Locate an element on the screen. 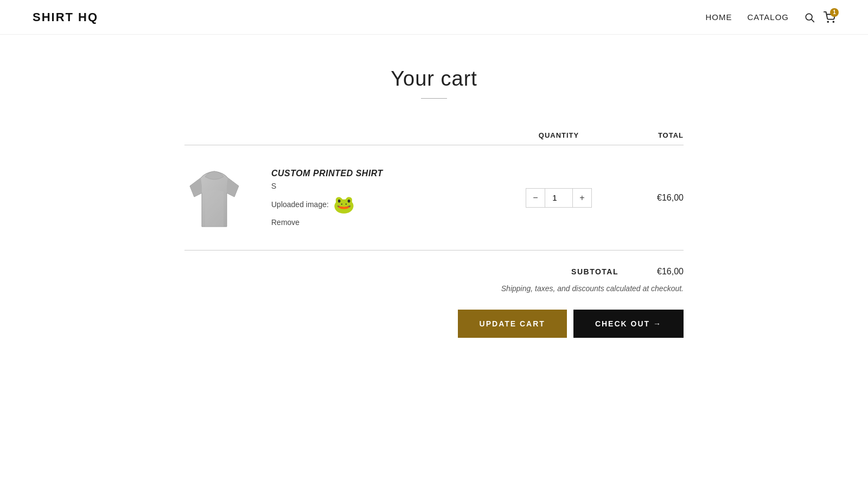 Image resolution: width=868 pixels, height=488 pixels. shirt-image is located at coordinates (214, 197).